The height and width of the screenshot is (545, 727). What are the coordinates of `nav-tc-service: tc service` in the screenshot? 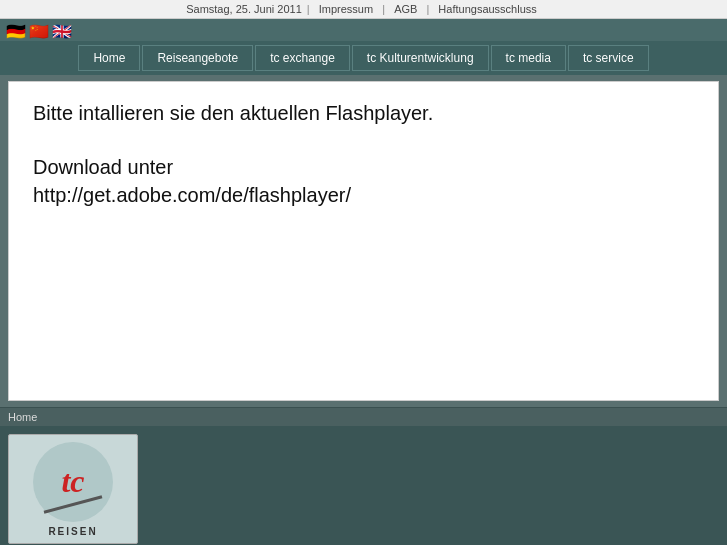 It's located at (608, 58).